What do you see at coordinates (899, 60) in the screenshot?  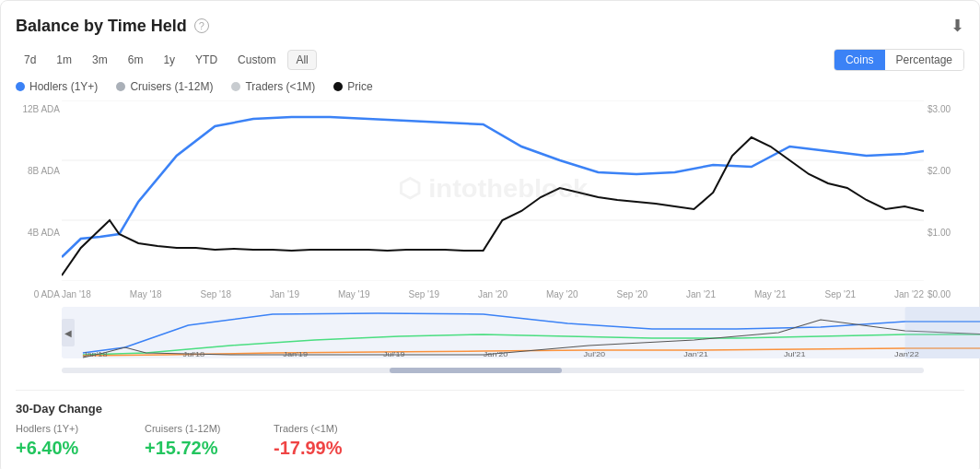 I see `view-toggle: Coins Percentage` at bounding box center [899, 60].